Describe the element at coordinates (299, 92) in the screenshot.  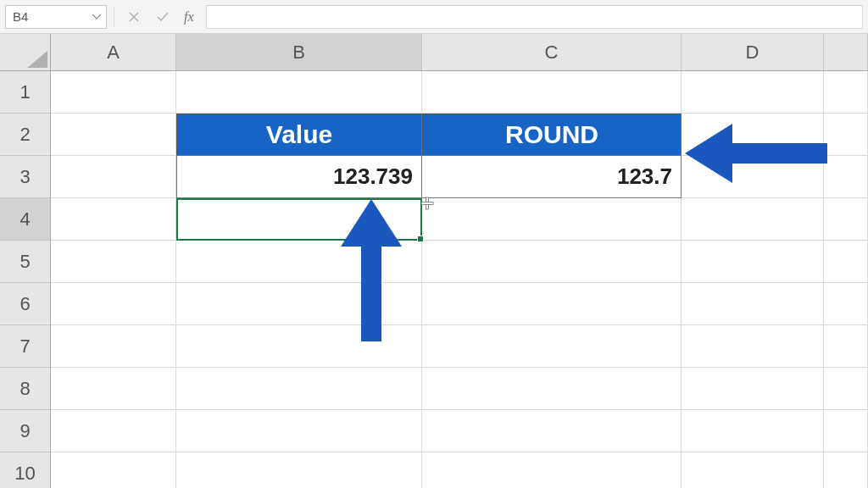
I see `cell-b1` at that location.